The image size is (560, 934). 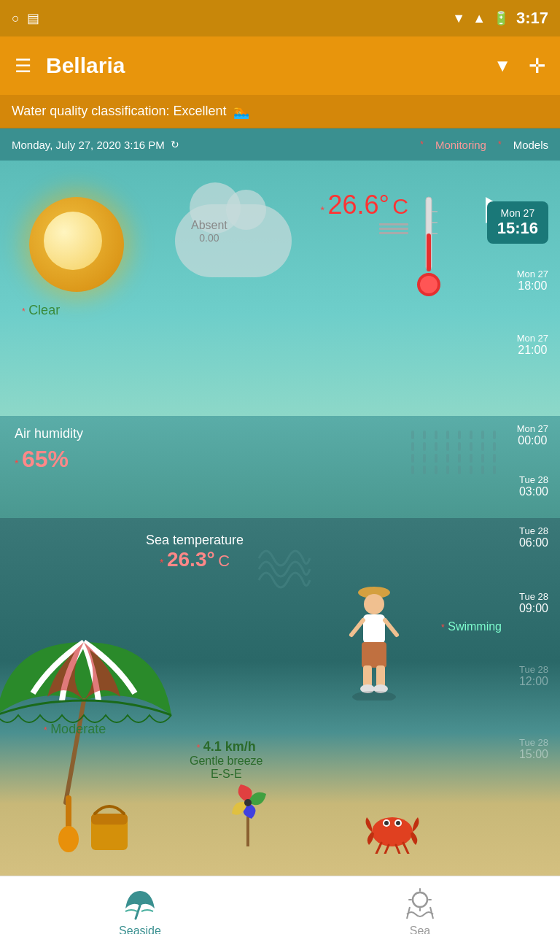 What do you see at coordinates (85, 66) in the screenshot?
I see `app-title: Bellaria` at bounding box center [85, 66].